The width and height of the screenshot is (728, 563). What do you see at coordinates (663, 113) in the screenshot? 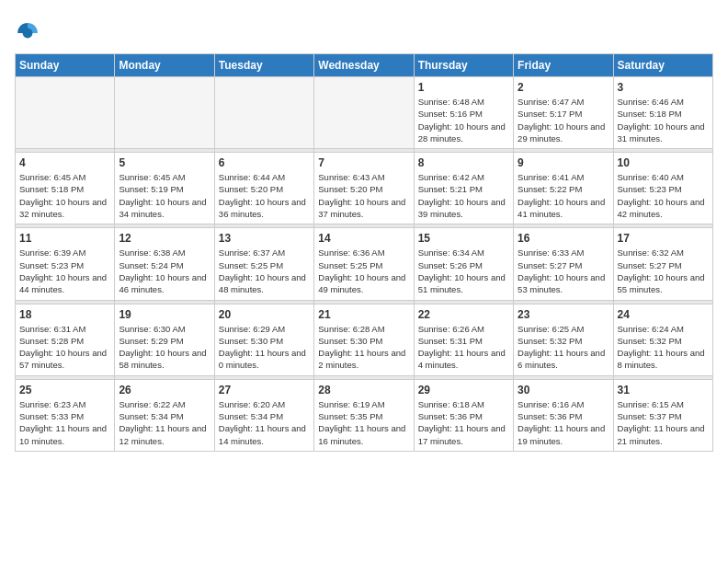
I see `calendar-cell: 3Sunrise: 6:46 AMSunset: 5:18 PMDaylight…` at bounding box center [663, 113].